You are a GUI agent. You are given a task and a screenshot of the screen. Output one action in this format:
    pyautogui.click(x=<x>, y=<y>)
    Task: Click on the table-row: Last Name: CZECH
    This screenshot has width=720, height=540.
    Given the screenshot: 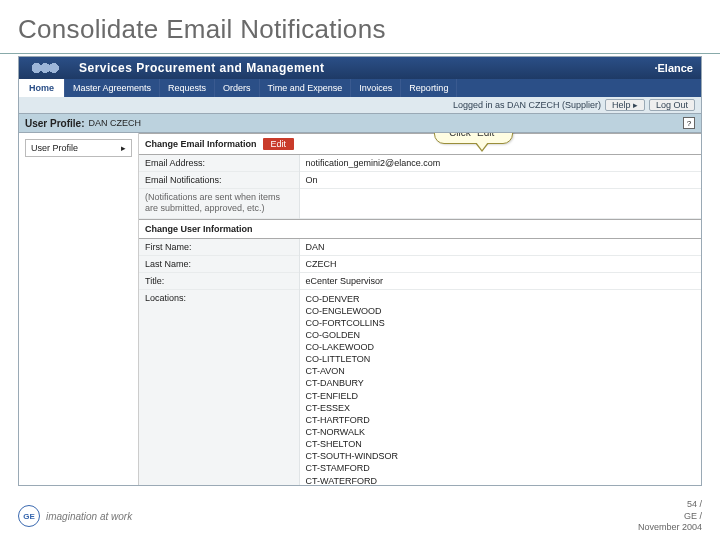 What is the action you would take?
    pyautogui.click(x=420, y=264)
    